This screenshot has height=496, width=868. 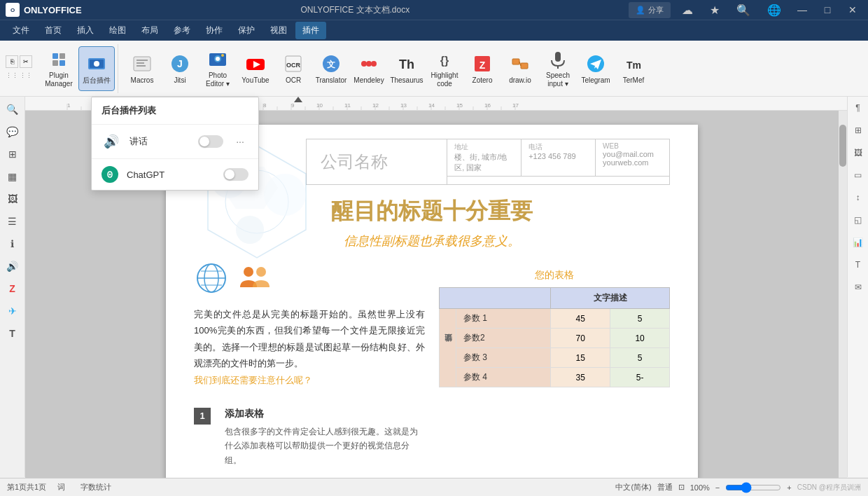 I want to click on macros-button: Macros, so click(x=142, y=69).